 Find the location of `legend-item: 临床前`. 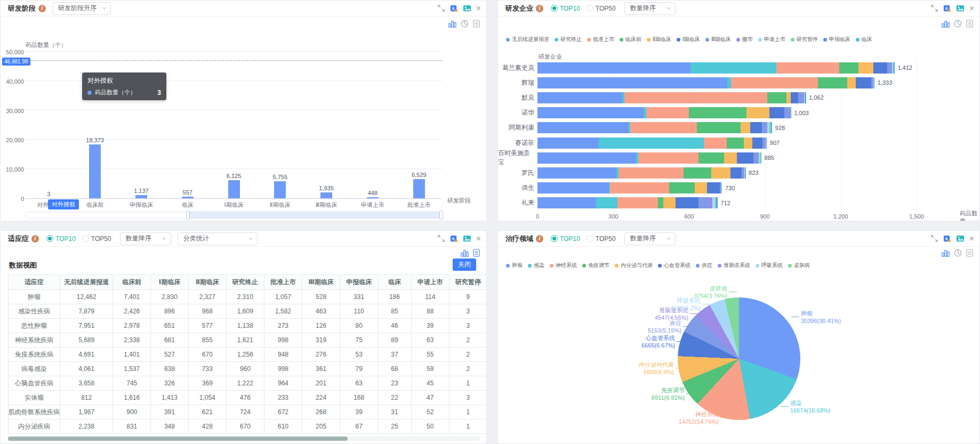

legend-item: 临床前 is located at coordinates (630, 39).